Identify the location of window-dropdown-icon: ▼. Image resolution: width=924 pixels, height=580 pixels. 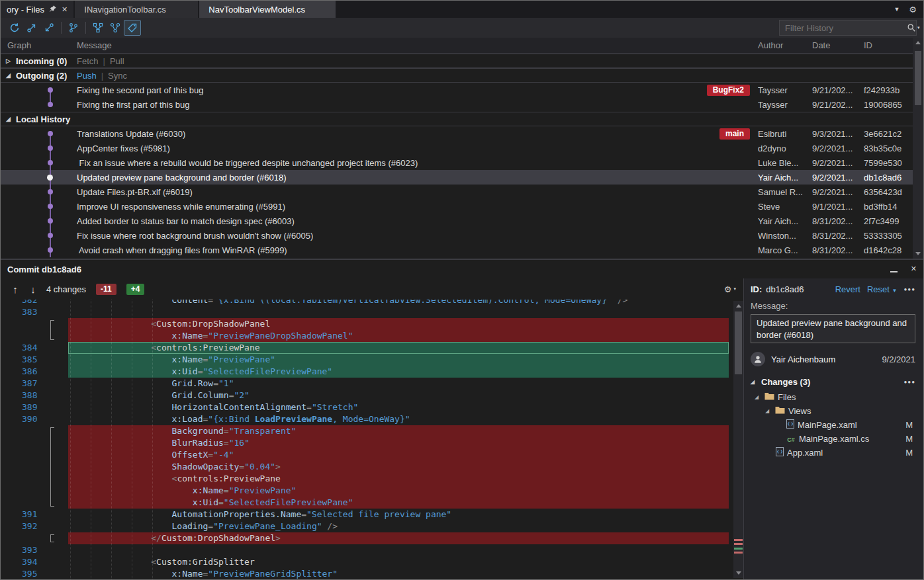
(896, 9).